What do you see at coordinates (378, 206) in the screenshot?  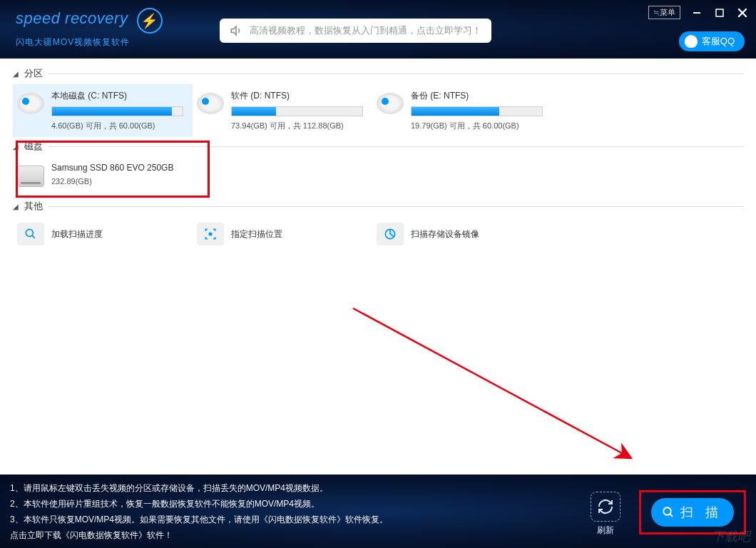 I see `section-others-header: ◢ 其他` at bounding box center [378, 206].